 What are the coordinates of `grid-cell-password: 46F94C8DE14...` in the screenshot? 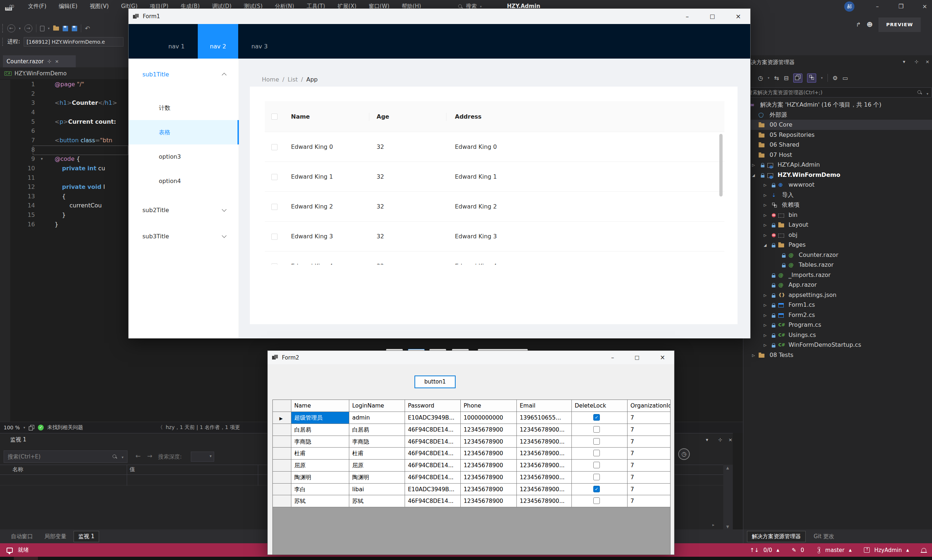 It's located at (433, 442).